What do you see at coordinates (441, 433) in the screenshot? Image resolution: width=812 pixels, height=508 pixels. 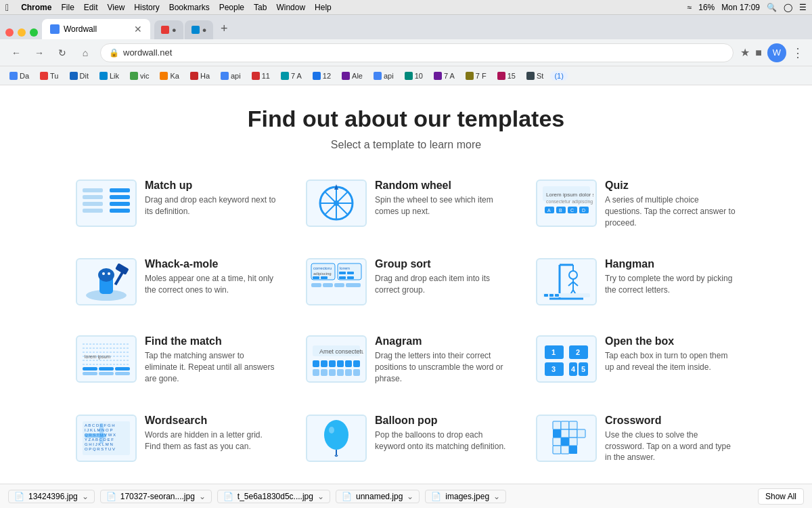 I see `template-info-balloon: Balloon pop Pop the balloons to drop eac…` at bounding box center [441, 433].